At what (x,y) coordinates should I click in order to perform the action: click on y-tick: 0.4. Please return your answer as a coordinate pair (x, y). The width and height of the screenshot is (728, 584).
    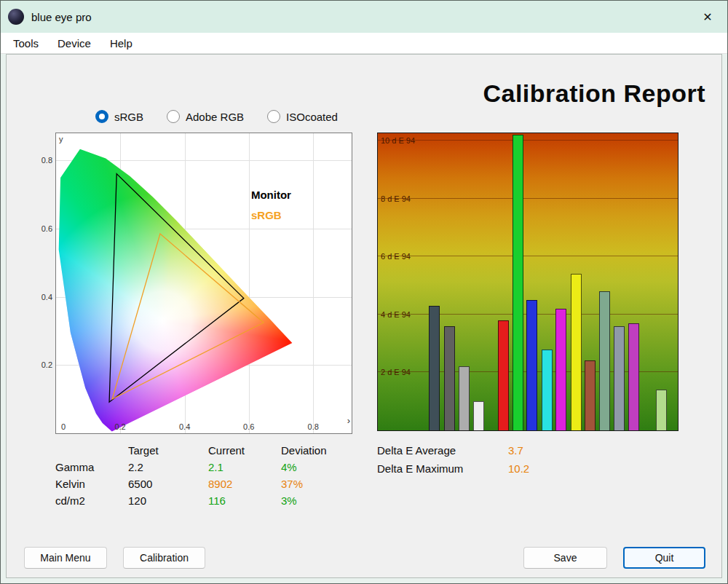
    Looking at the image, I should click on (47, 297).